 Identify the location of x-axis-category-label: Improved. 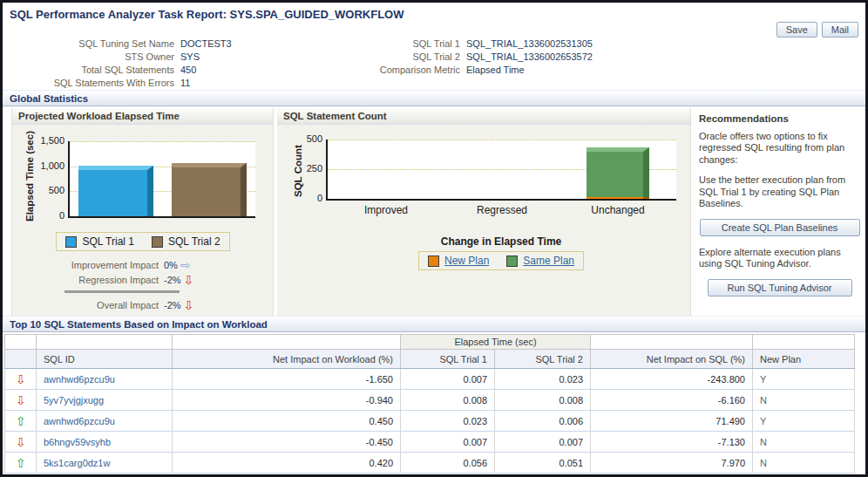
(386, 210).